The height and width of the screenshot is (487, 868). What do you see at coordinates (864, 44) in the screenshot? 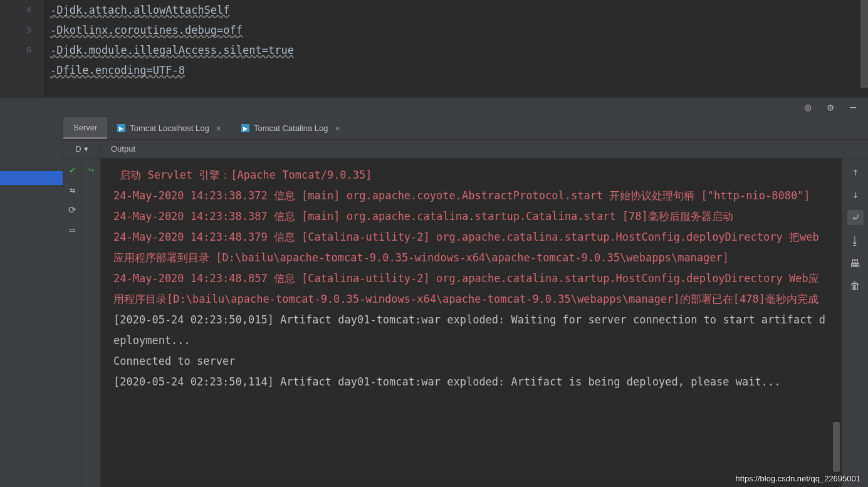
I see `editor-scrollbar` at bounding box center [864, 44].